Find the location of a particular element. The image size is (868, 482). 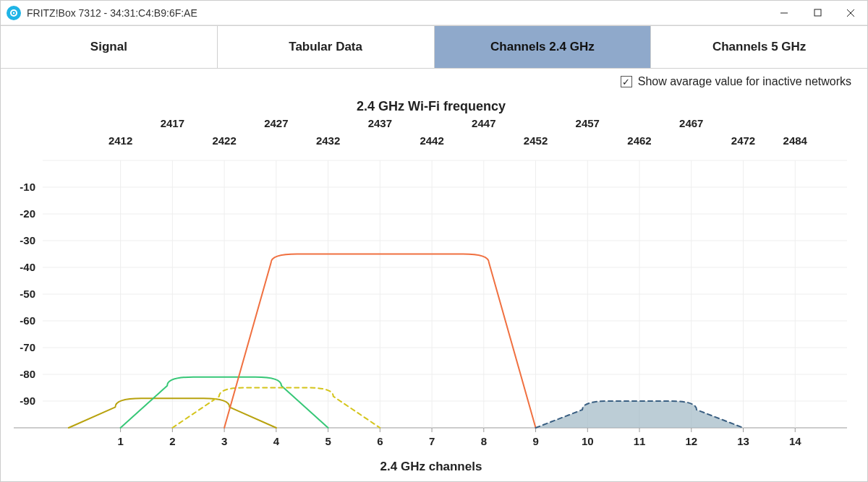

svg-text: 11 is located at coordinates (639, 441).